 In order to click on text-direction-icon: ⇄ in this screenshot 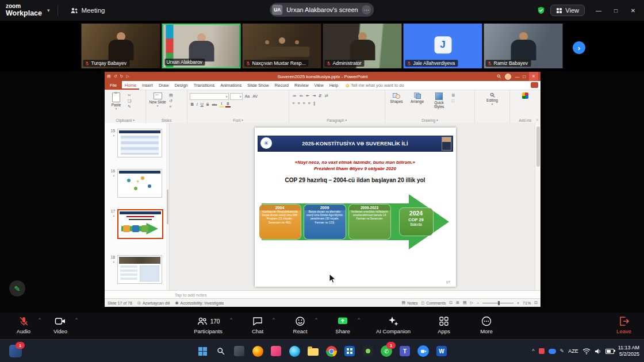, I will do `click(327, 96)`.